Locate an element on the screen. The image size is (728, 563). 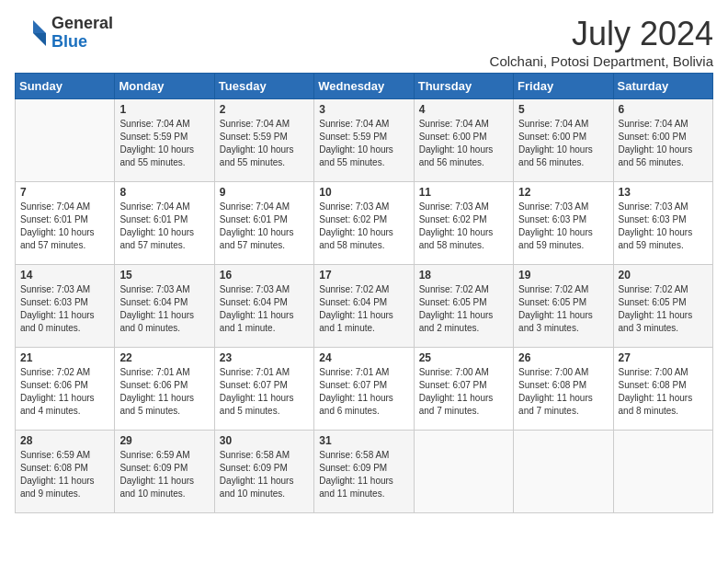
calendar-cell: 23Sunrise: 7:01 AMSunset: 6:07 PMDayligh… is located at coordinates (264, 389).